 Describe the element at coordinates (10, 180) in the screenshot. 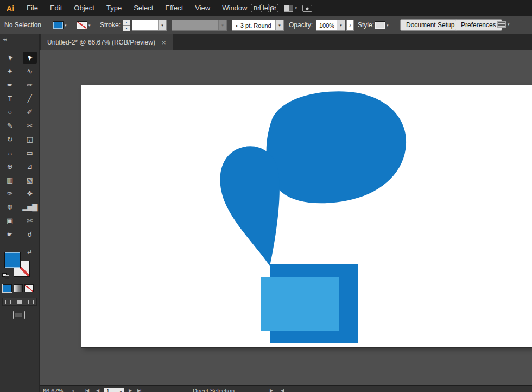

I see `tool-mesh: ▦` at that location.